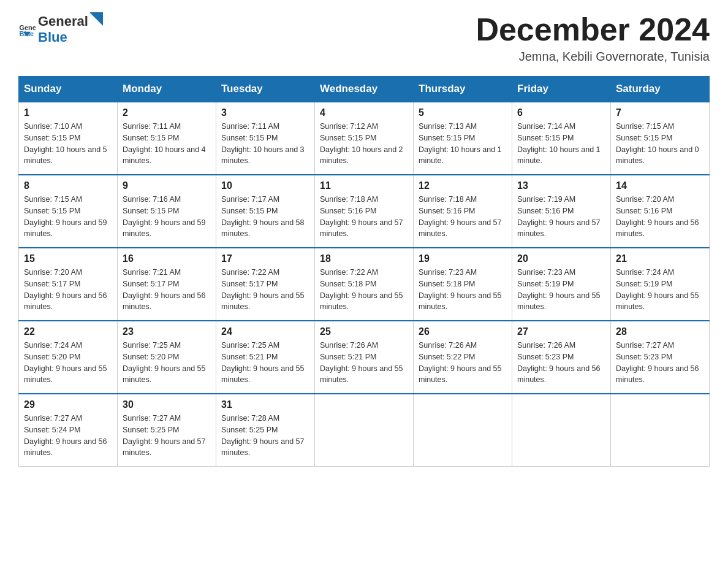  Describe the element at coordinates (364, 90) in the screenshot. I see `weekday-header-wednesday: Wednesday` at that location.